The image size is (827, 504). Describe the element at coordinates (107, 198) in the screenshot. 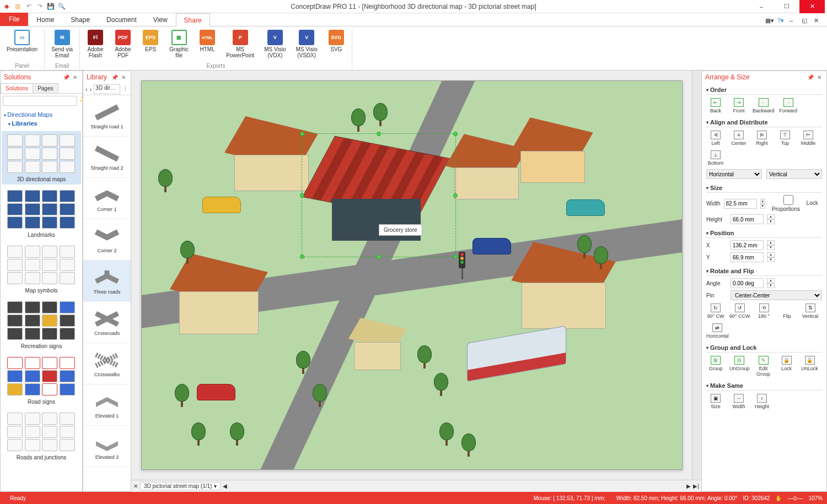

I see `lib-item-corner-1: Corner 1` at that location.